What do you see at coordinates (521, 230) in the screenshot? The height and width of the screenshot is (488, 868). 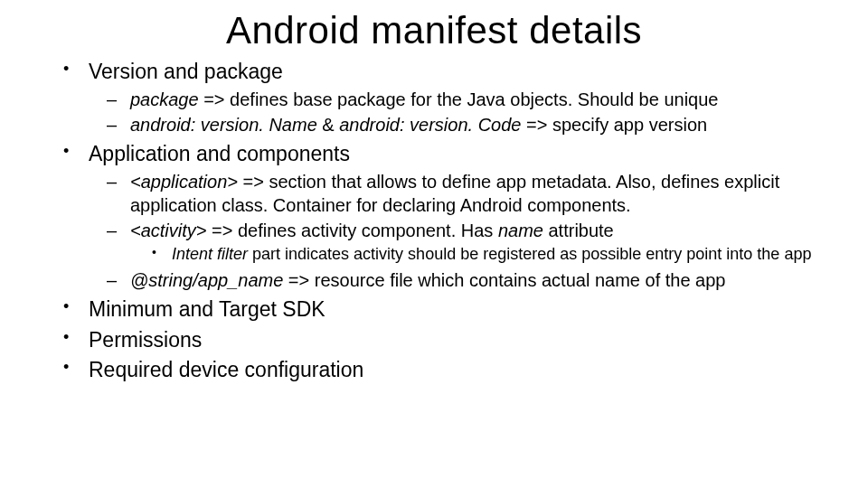 I see `keyword: name` at bounding box center [521, 230].